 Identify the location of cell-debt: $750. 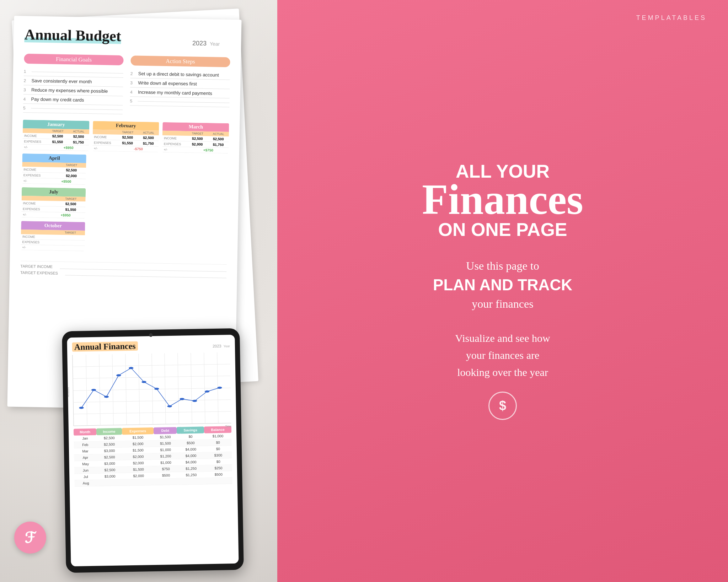
(166, 469).